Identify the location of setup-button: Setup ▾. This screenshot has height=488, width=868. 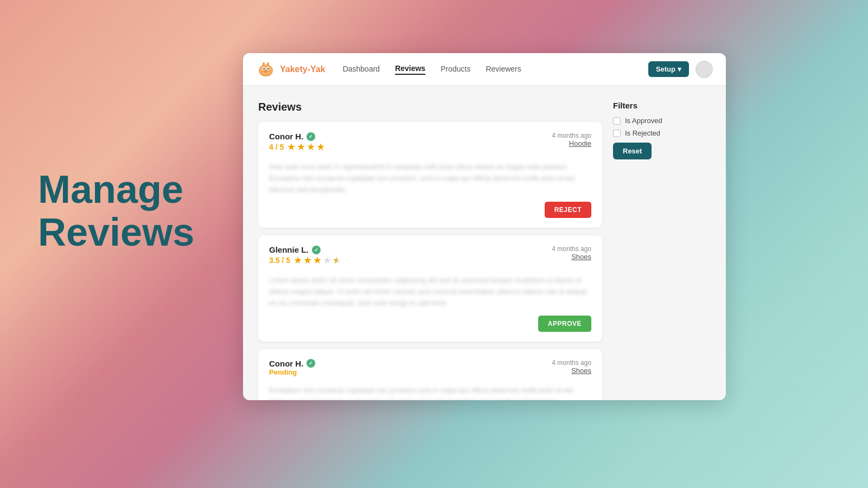
(668, 69).